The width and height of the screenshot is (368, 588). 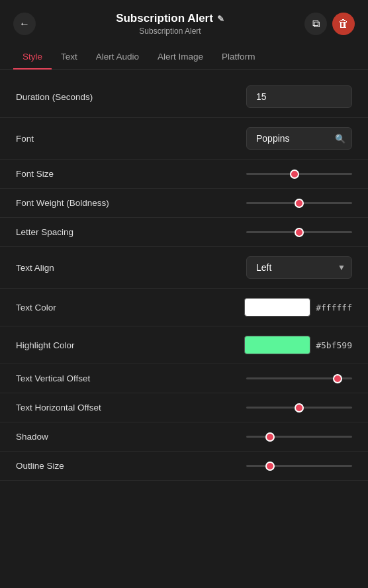 What do you see at coordinates (184, 232) in the screenshot?
I see `letter-spacing-row: Letter Spacing` at bounding box center [184, 232].